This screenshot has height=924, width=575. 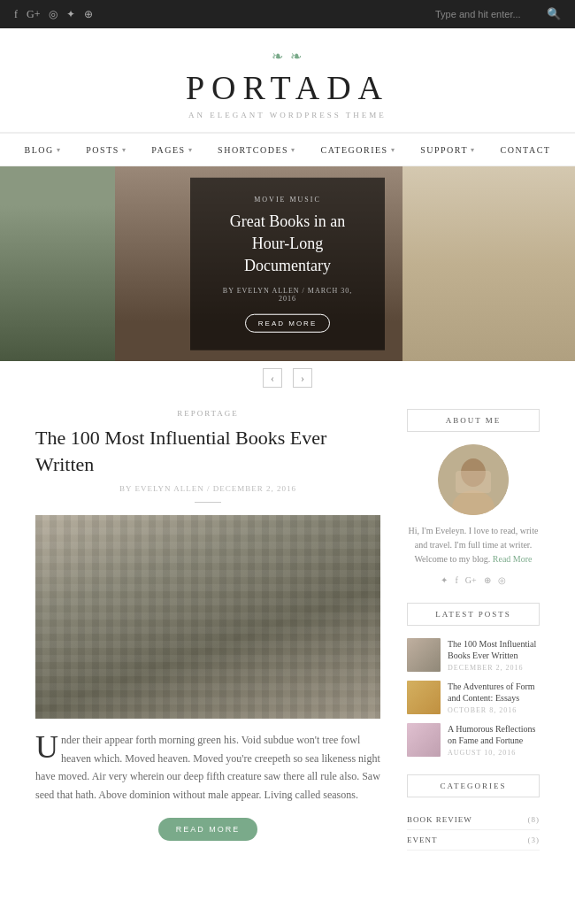 What do you see at coordinates (473, 841) in the screenshot?
I see `list-item: EVENT (3)` at bounding box center [473, 841].